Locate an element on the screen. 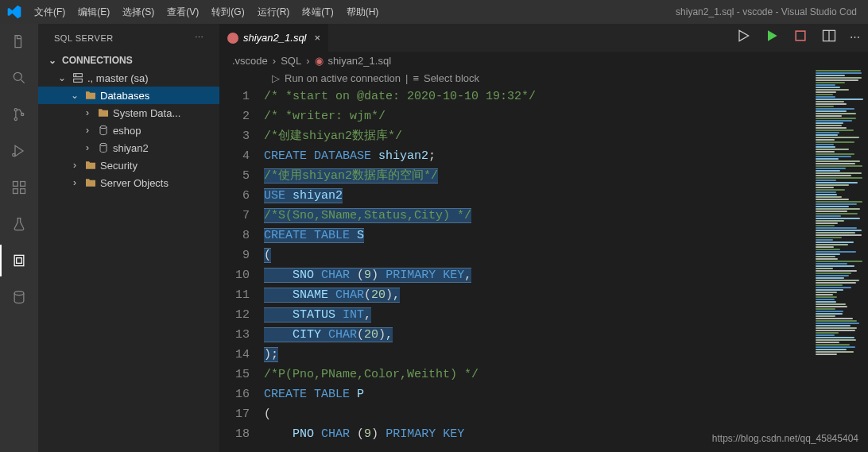  tree-item: ⌄Databases is located at coordinates (129, 95).